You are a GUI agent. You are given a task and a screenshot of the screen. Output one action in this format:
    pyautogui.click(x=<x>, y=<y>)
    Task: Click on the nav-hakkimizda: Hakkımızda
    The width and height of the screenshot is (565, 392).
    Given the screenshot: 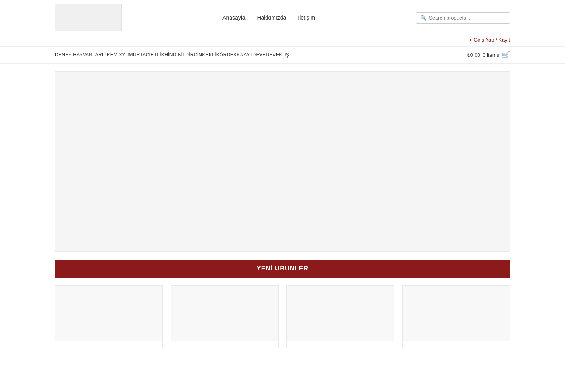 What is the action you would take?
    pyautogui.click(x=272, y=18)
    